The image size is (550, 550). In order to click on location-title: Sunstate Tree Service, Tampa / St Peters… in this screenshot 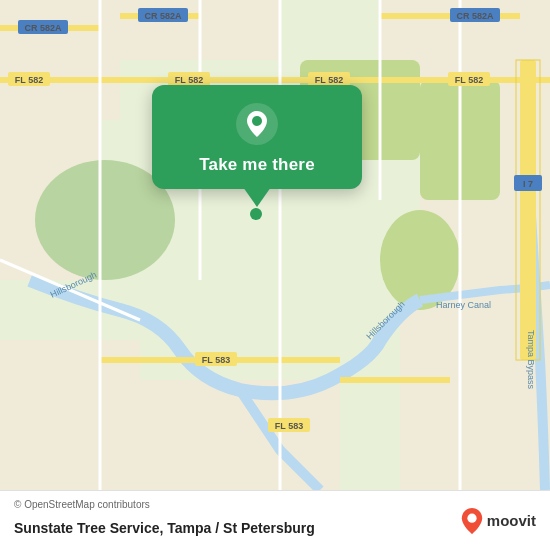, I will do `click(275, 528)`.